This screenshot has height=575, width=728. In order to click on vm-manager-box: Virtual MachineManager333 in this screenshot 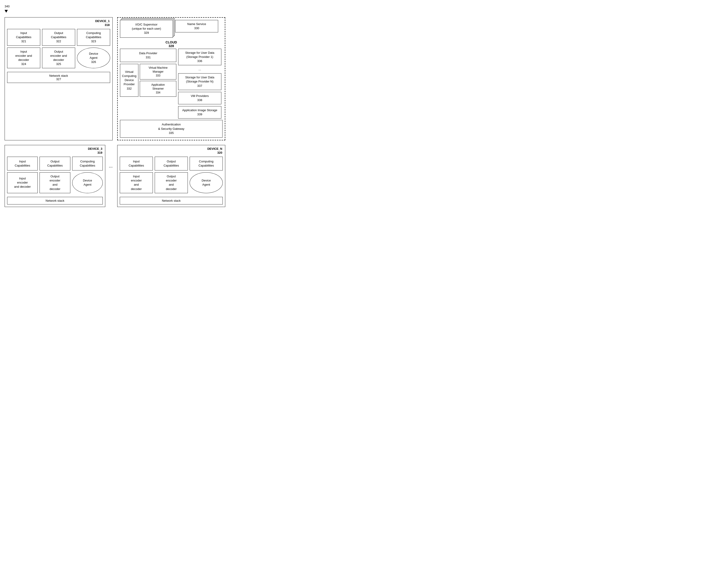, I will do `click(158, 72)`.